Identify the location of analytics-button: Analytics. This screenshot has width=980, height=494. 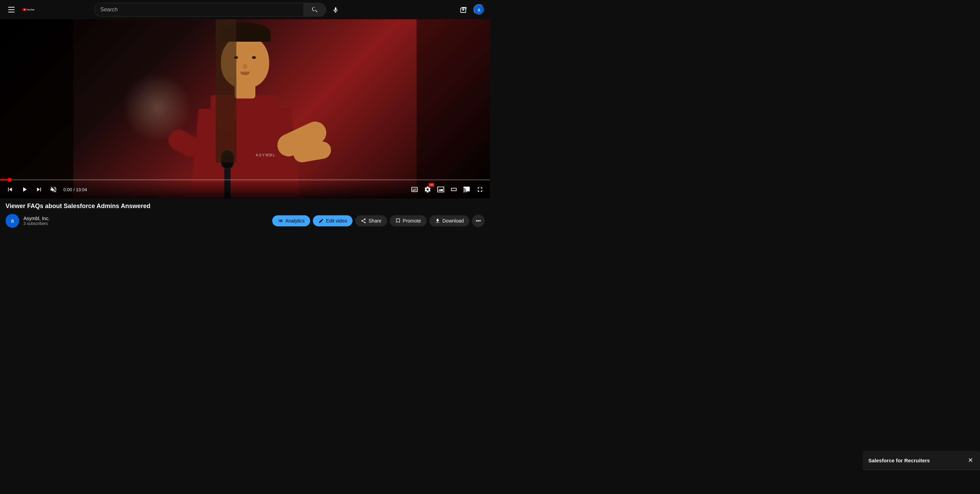
(291, 221).